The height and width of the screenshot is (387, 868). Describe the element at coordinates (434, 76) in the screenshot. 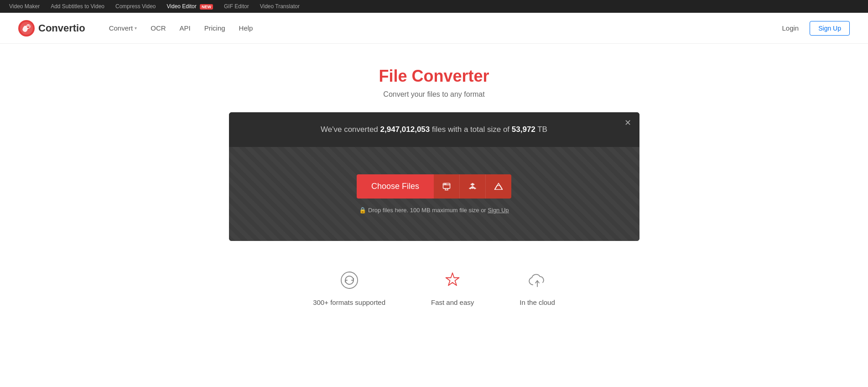

I see `page-title: File Converter` at that location.